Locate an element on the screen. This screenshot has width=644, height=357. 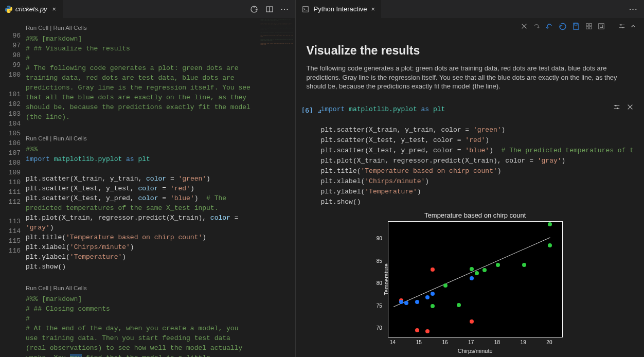
restart-icon is located at coordinates (563, 26).